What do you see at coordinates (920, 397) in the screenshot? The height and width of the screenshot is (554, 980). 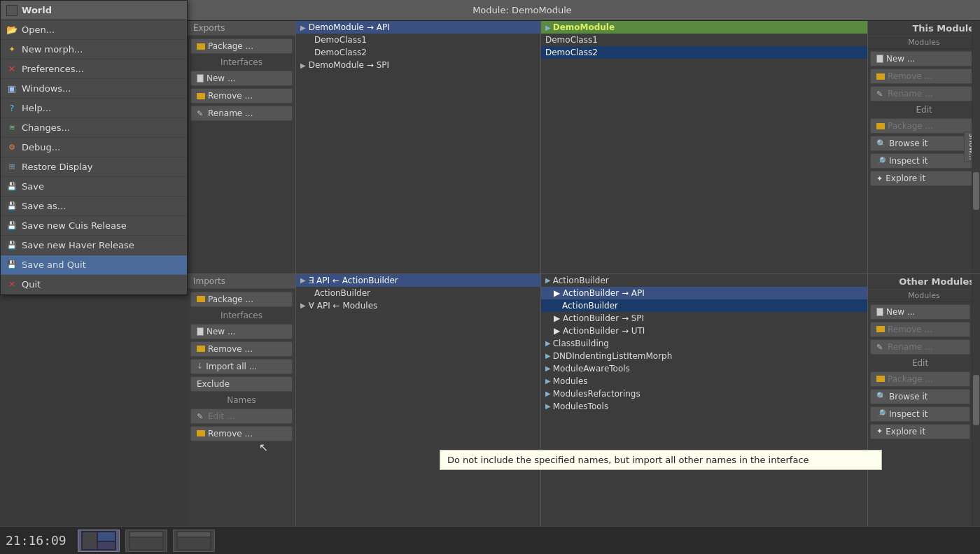 I see `browse-btn-right-bot: 🔍 Browse it` at bounding box center [920, 397].